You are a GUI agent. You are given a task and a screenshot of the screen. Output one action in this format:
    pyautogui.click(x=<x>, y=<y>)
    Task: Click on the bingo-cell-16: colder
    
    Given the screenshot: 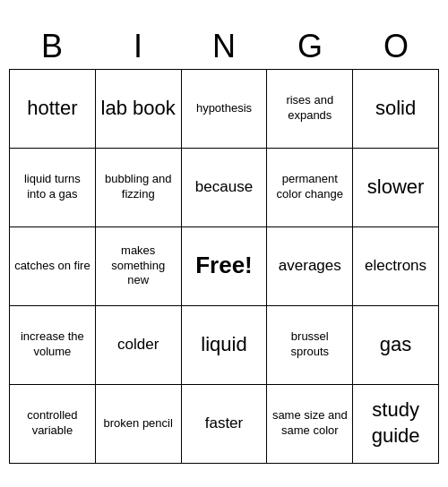 What is the action you would take?
    pyautogui.click(x=139, y=346)
    